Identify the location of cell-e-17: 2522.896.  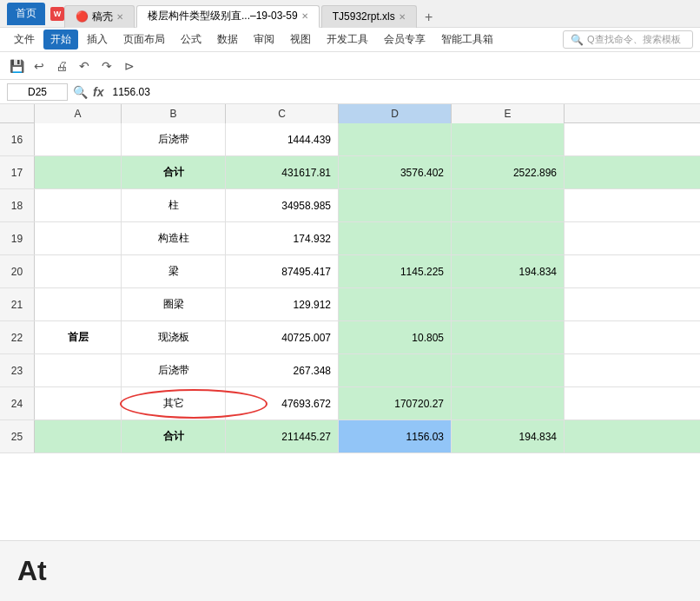
(508, 172).